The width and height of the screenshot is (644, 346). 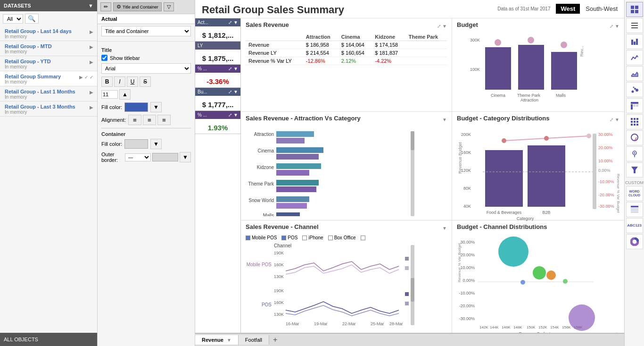 What do you see at coordinates (554, 328) in the screenshot?
I see `svg-text: 154K` at bounding box center [554, 328].